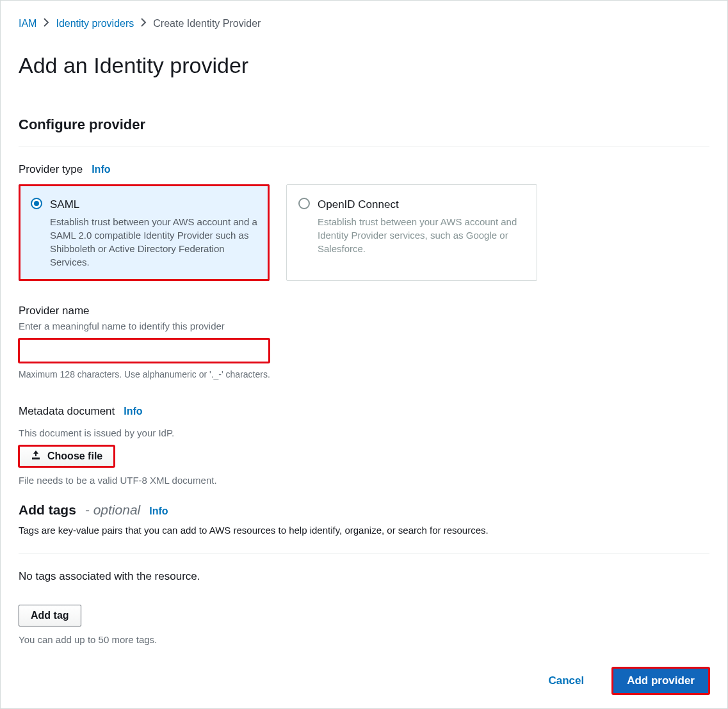  Describe the element at coordinates (364, 65) in the screenshot. I see `page-title: Add an Identity provider` at that location.